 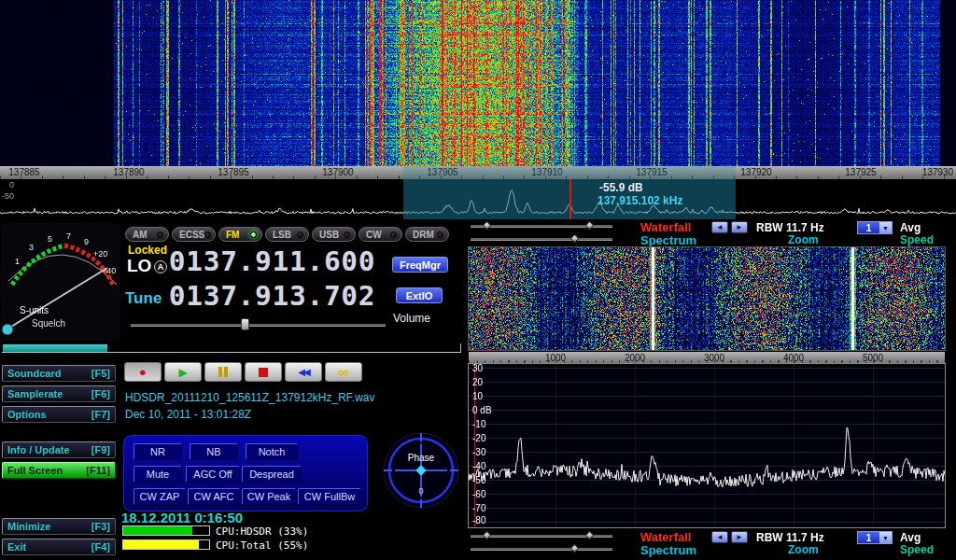 I want to click on s-meter-tick: 1, so click(x=17, y=261).